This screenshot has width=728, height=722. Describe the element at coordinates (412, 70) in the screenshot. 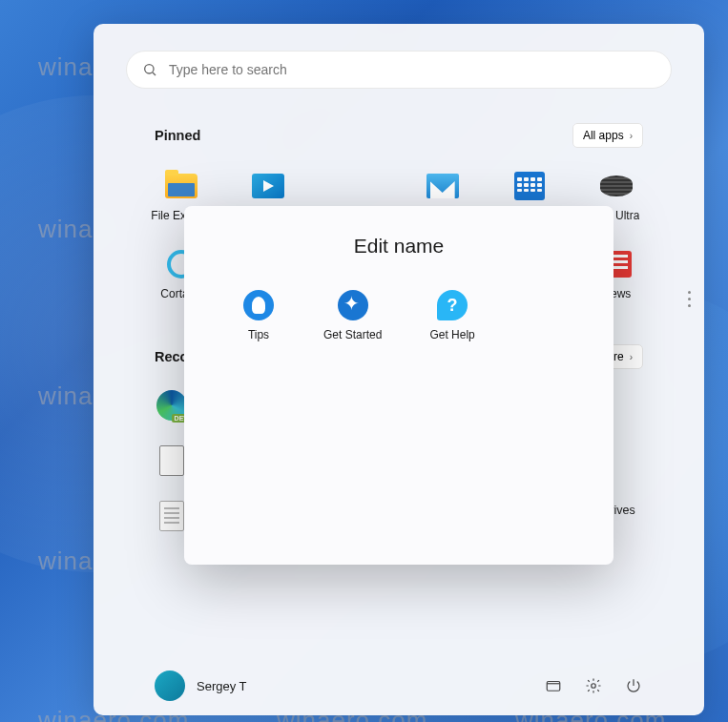

I see `search-input` at that location.